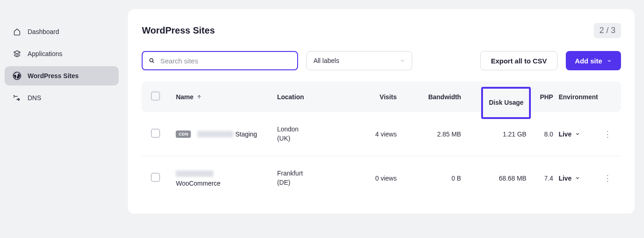  What do you see at coordinates (17, 98) in the screenshot?
I see `dns-icon` at bounding box center [17, 98].